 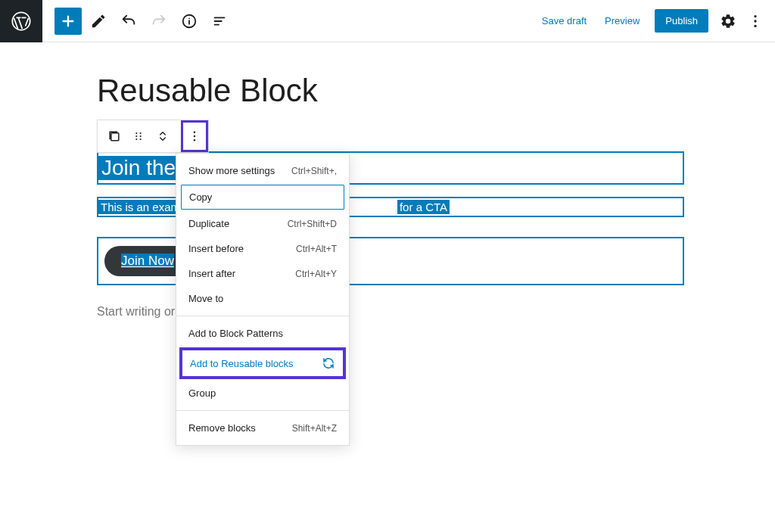 What do you see at coordinates (263, 333) in the screenshot?
I see `menu-item-add-to-patterns: Add to Block Patterns` at bounding box center [263, 333].